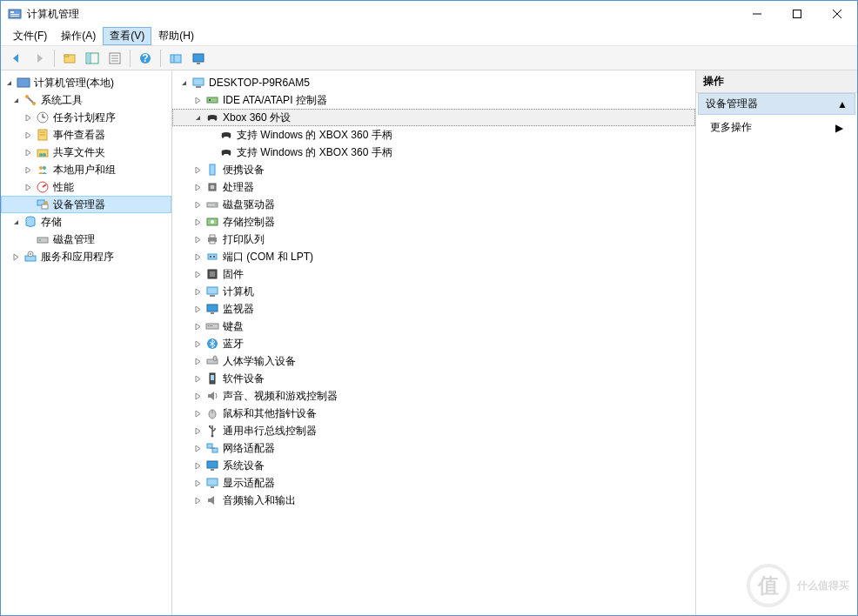 The width and height of the screenshot is (858, 616). I want to click on tree-label: 共享文件夹, so click(79, 153).